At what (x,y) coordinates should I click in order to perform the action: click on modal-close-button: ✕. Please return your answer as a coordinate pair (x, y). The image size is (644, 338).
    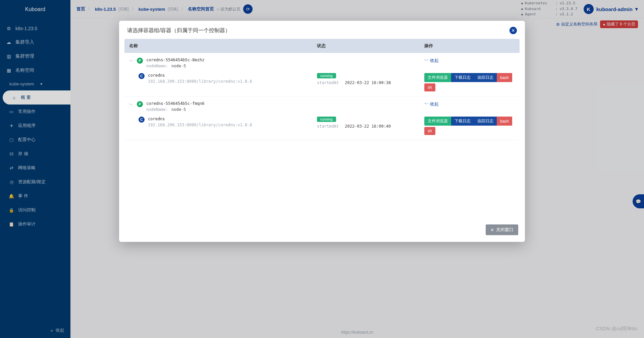
    Looking at the image, I should click on (513, 30).